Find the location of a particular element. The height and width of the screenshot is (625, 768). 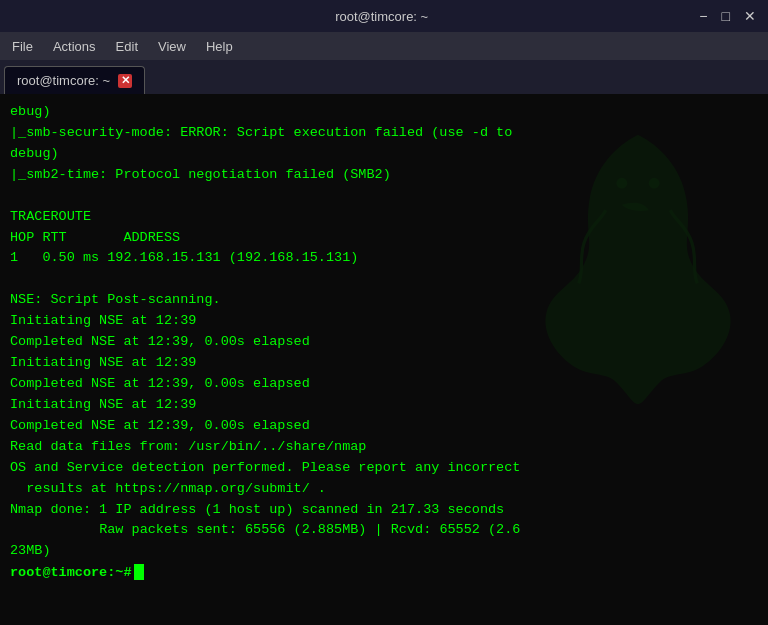

tab-close-button: ✕ is located at coordinates (125, 81).